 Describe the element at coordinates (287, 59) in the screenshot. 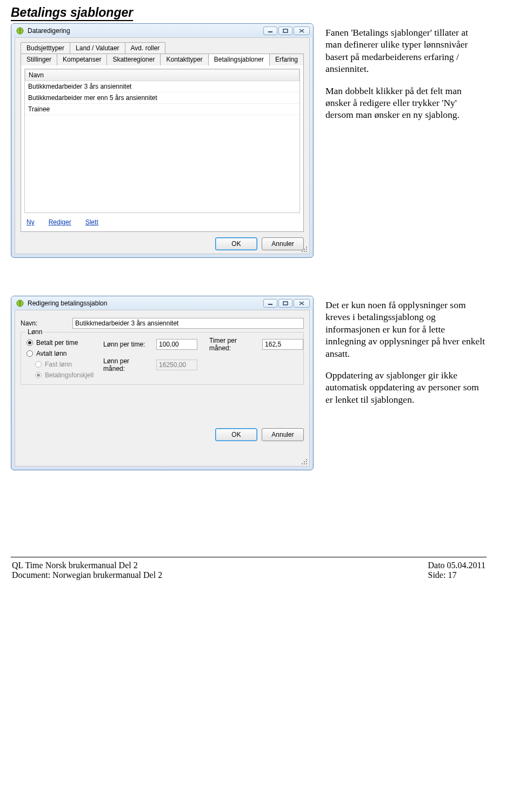

I see `tab-erfaring: Erfaring` at that location.